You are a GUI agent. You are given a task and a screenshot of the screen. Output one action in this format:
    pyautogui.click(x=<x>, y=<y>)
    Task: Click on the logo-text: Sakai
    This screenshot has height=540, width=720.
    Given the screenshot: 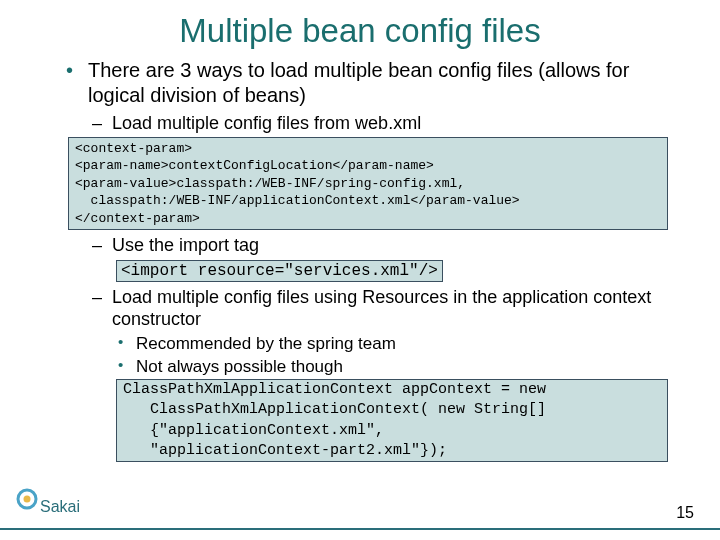 What is the action you would take?
    pyautogui.click(x=60, y=506)
    